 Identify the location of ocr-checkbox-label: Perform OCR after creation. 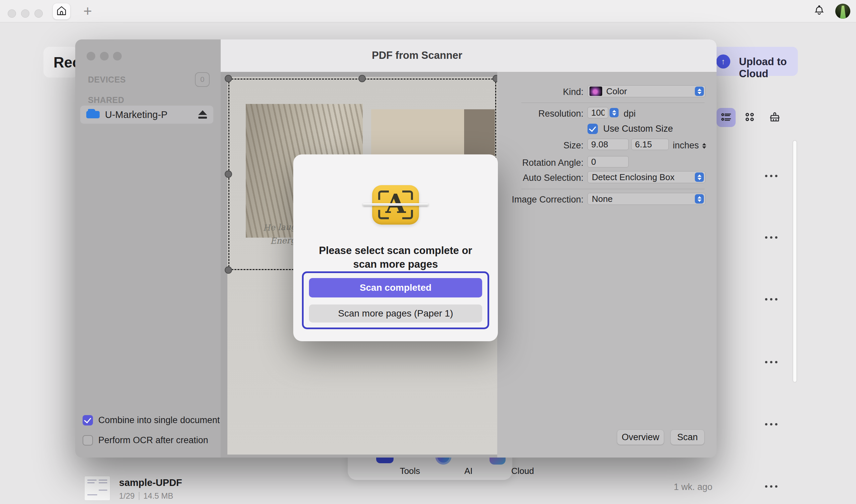
(153, 440).